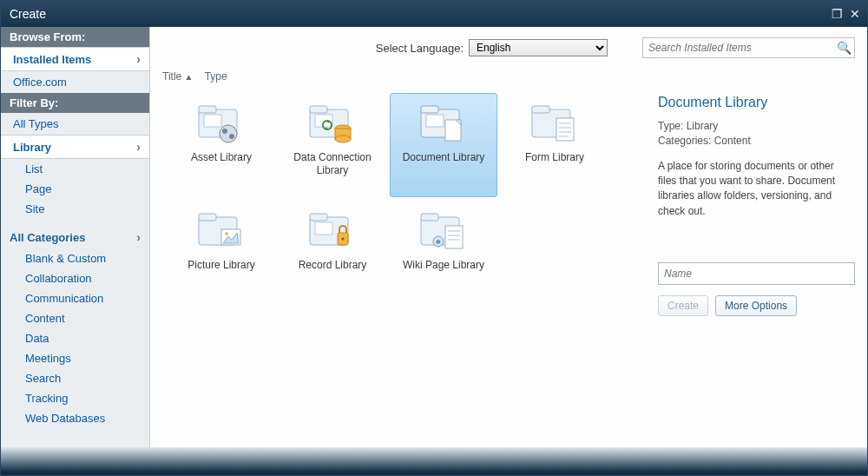 This screenshot has height=476, width=868. Describe the element at coordinates (444, 253) in the screenshot. I see `tile-wiki-page-library: ✽ Wiki Page Library` at that location.